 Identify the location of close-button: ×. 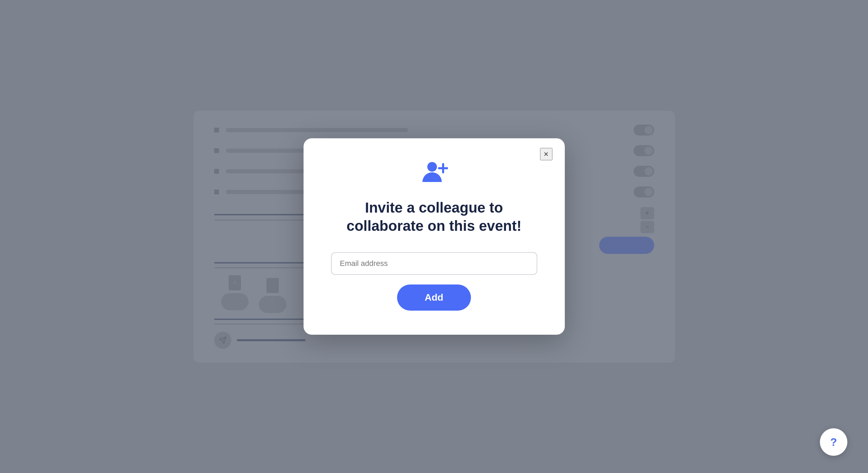
(546, 154).